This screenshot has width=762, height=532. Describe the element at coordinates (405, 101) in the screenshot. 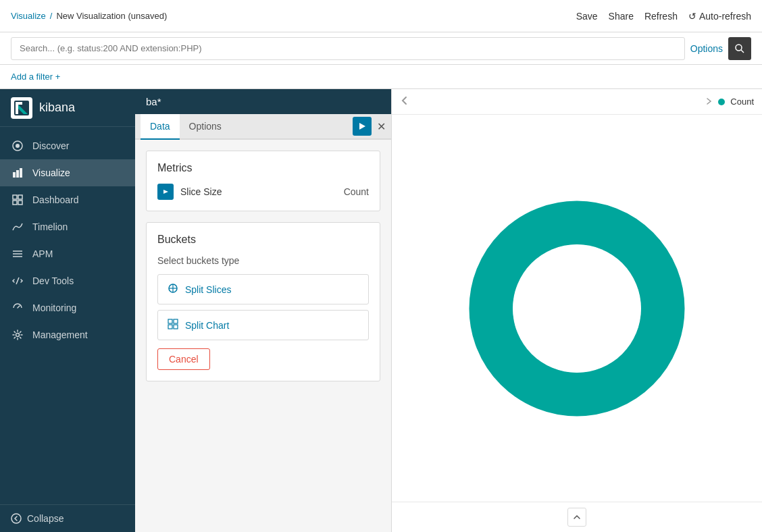

I see `viz-collapse-left-button` at that location.